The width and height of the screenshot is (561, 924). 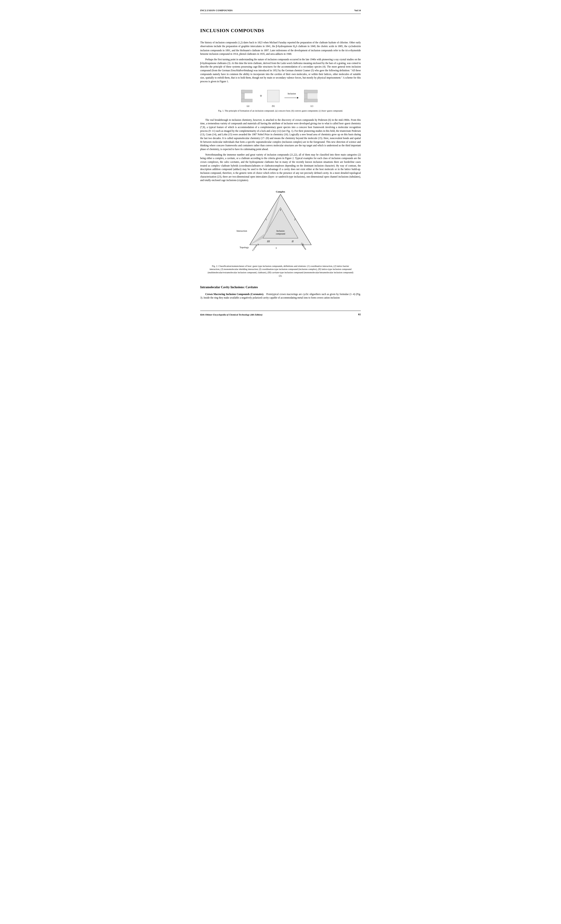 What do you see at coordinates (280, 31) in the screenshot?
I see `article-title: INCLUSION COMPOUNDS` at bounding box center [280, 31].